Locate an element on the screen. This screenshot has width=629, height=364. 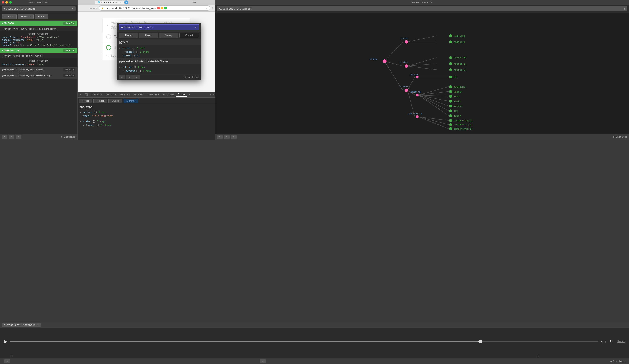
right-instance-selector: Autoselect instances ▼ is located at coordinates (266, 9).